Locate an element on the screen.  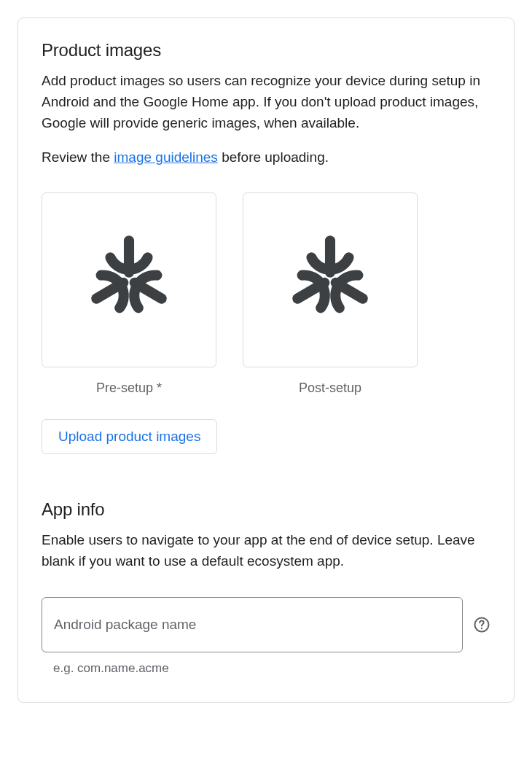
post-setup-image-box is located at coordinates (330, 280).